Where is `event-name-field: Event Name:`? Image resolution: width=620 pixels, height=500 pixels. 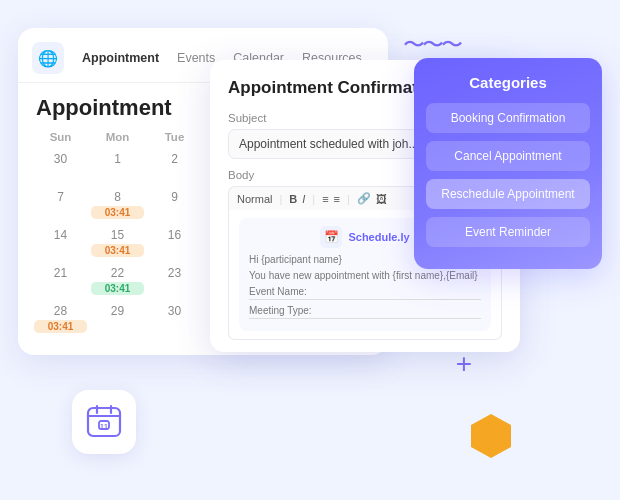
event-name-field: Event Name: is located at coordinates (365, 293).